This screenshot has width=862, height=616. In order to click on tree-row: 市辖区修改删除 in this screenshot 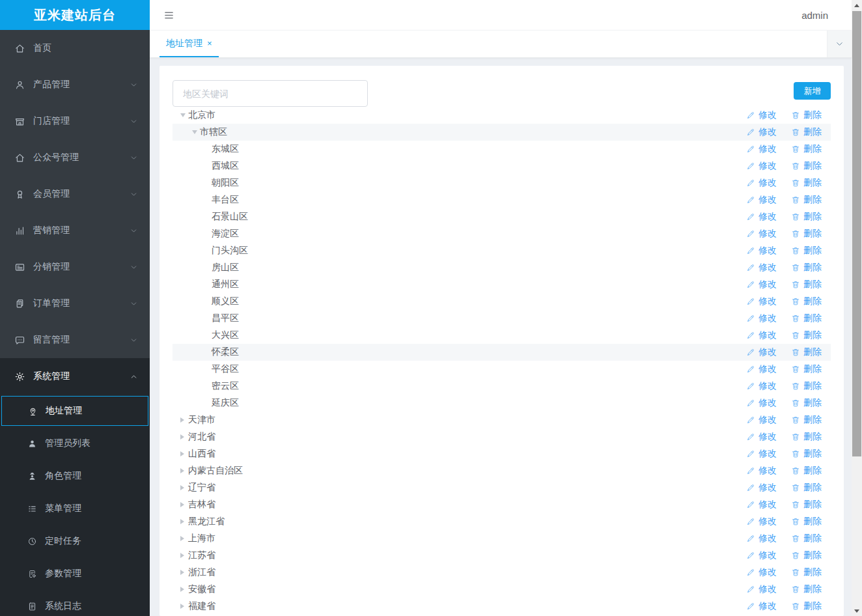, I will do `click(501, 132)`.